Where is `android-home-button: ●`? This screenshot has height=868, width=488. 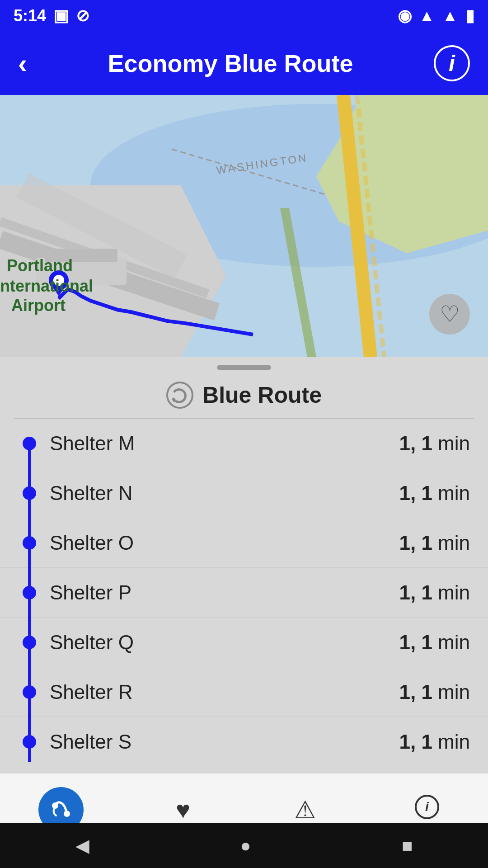 android-home-button: ● is located at coordinates (245, 845).